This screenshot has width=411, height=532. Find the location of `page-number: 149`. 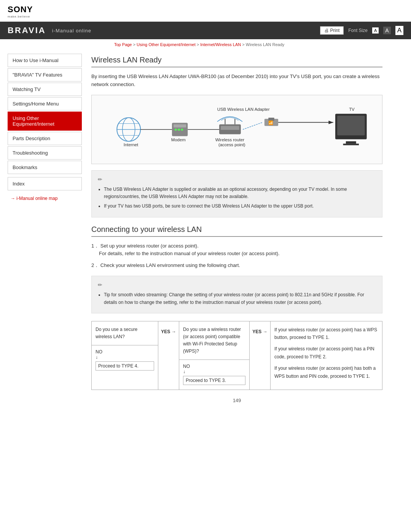

page-number: 149 is located at coordinates (237, 398).